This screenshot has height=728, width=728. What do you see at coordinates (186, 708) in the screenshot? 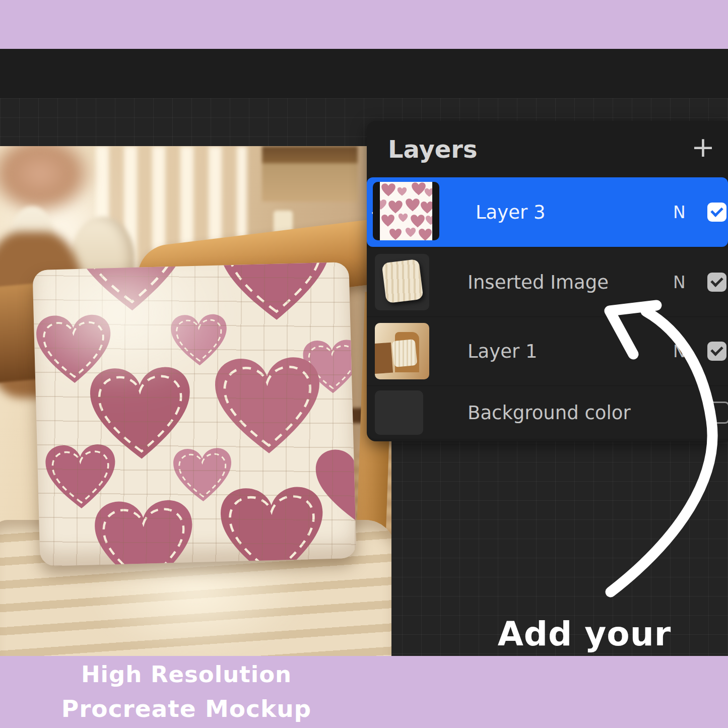
I see `footer-line-2: Procreate Mockup` at bounding box center [186, 708].